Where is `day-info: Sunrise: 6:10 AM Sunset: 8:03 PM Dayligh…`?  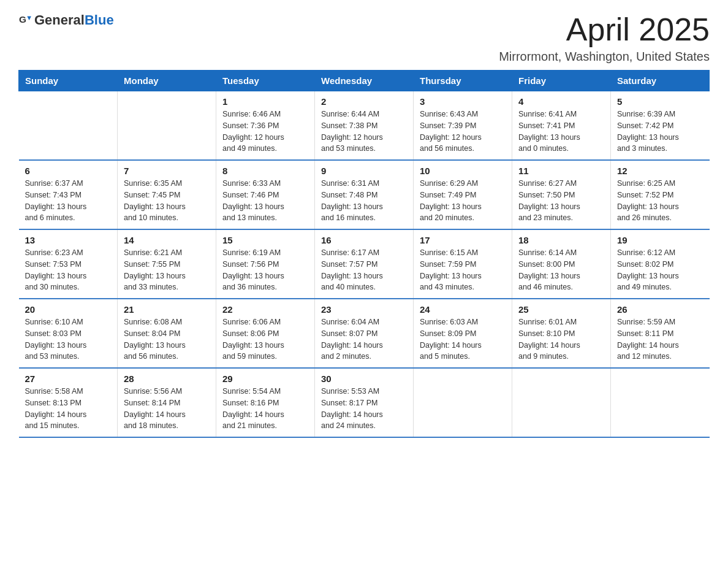
day-info: Sunrise: 6:10 AM Sunset: 8:03 PM Dayligh… is located at coordinates (69, 340).